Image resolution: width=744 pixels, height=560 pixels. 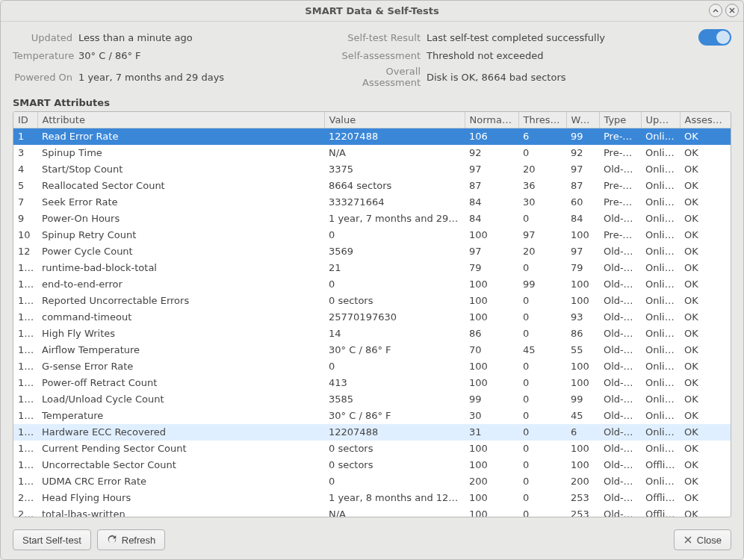 What do you see at coordinates (25, 416) in the screenshot?
I see `cell-id: 194` at bounding box center [25, 416].